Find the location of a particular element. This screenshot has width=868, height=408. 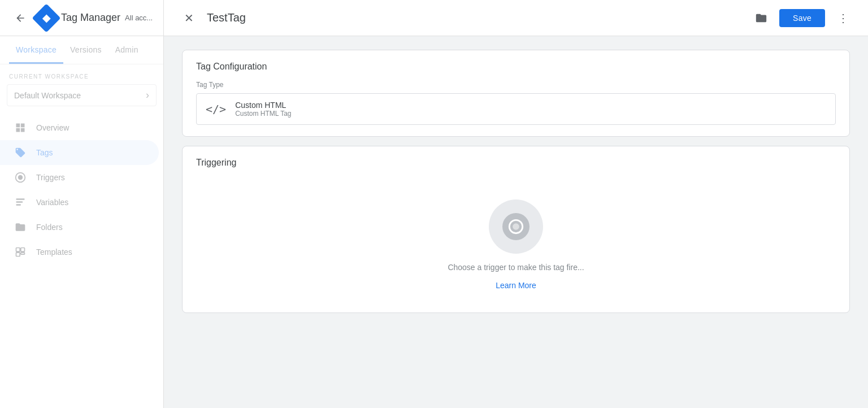

current-workspace-label: CURRENT WORKSPACE is located at coordinates (81, 77).